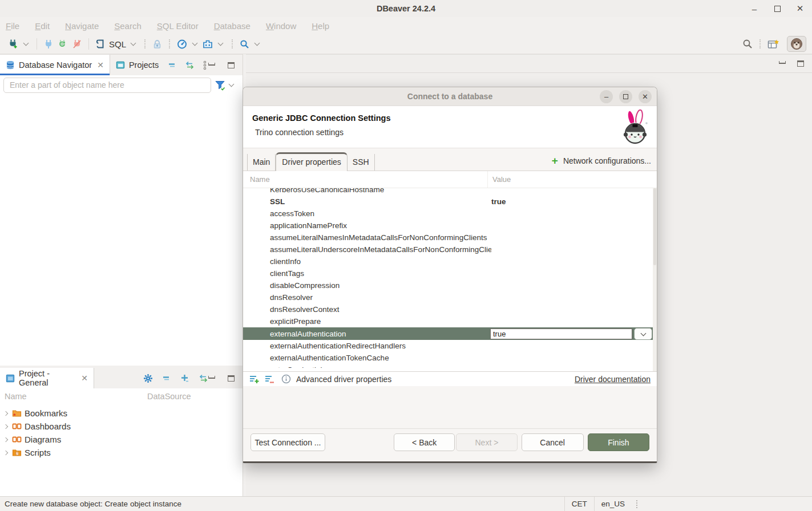 This screenshot has height=511, width=812. What do you see at coordinates (450, 261) in the screenshot?
I see `table-row: clientInfo` at bounding box center [450, 261].